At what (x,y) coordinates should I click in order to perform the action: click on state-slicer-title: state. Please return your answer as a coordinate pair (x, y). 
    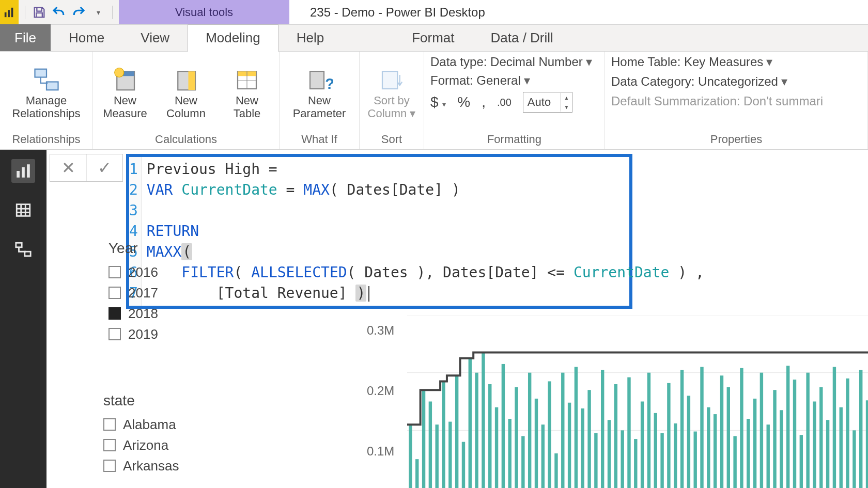
    Looking at the image, I should click on (141, 401).